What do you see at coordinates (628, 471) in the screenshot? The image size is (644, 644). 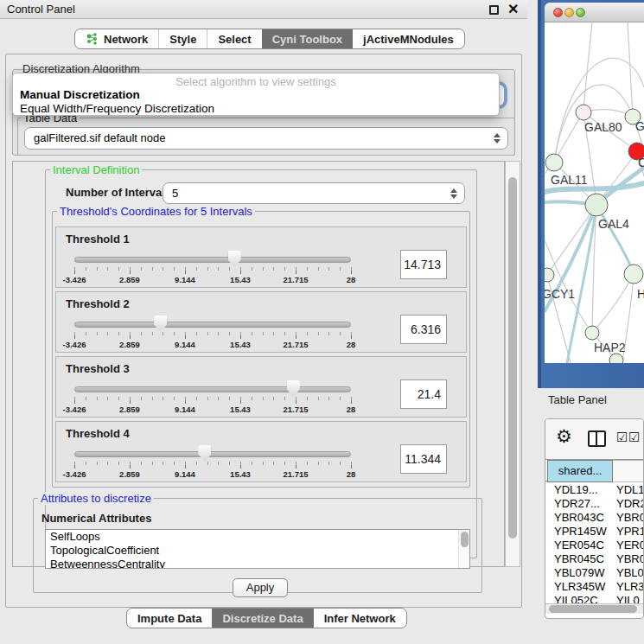 I see `column-header-name: na` at bounding box center [628, 471].